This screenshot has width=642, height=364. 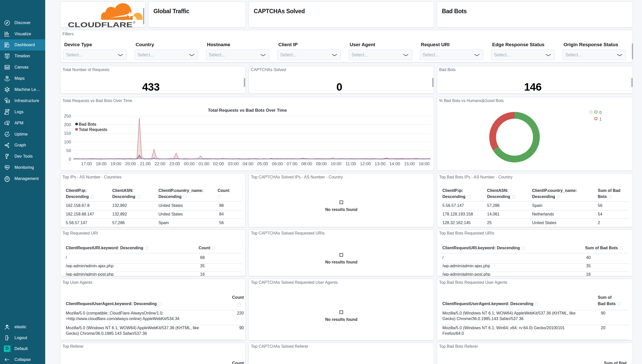 I want to click on svg-text: 14:00, so click(x=395, y=164).